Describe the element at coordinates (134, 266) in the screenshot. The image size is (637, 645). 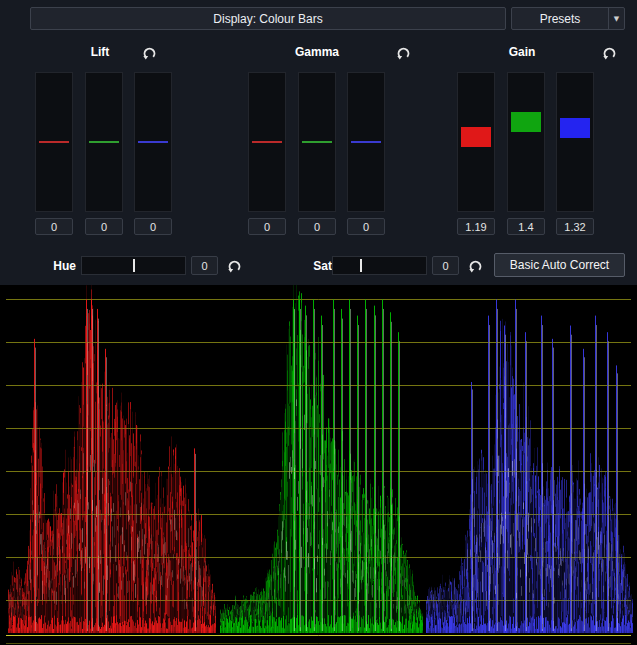
I see `hue-slider` at that location.